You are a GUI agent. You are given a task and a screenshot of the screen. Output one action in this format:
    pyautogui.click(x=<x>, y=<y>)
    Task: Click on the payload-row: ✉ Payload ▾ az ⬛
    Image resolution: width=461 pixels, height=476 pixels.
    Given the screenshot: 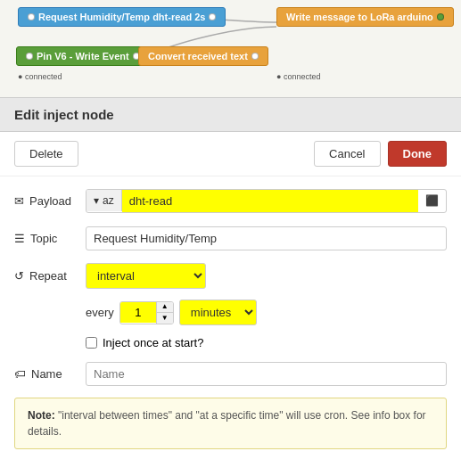 What is the action you would take?
    pyautogui.click(x=230, y=201)
    